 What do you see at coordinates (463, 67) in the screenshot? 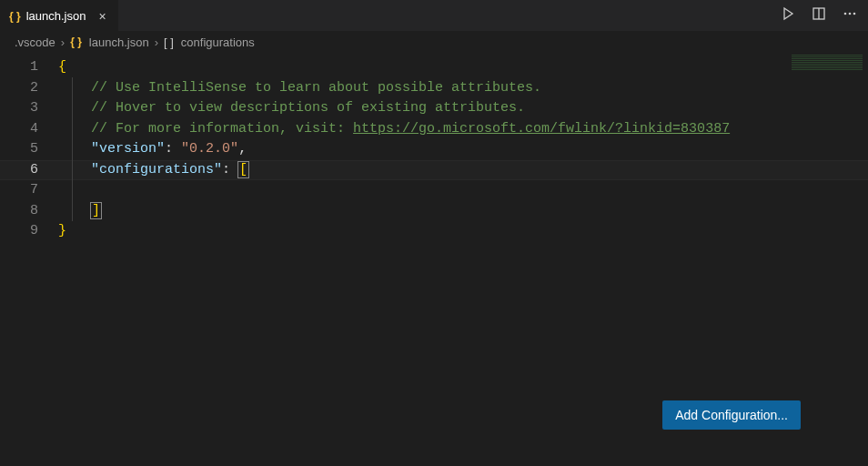
I see `code-line: {` at bounding box center [463, 67].